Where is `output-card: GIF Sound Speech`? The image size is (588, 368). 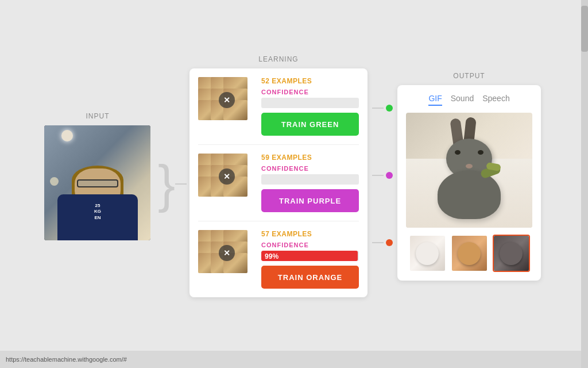
output-card: GIF Sound Speech is located at coordinates (469, 183).